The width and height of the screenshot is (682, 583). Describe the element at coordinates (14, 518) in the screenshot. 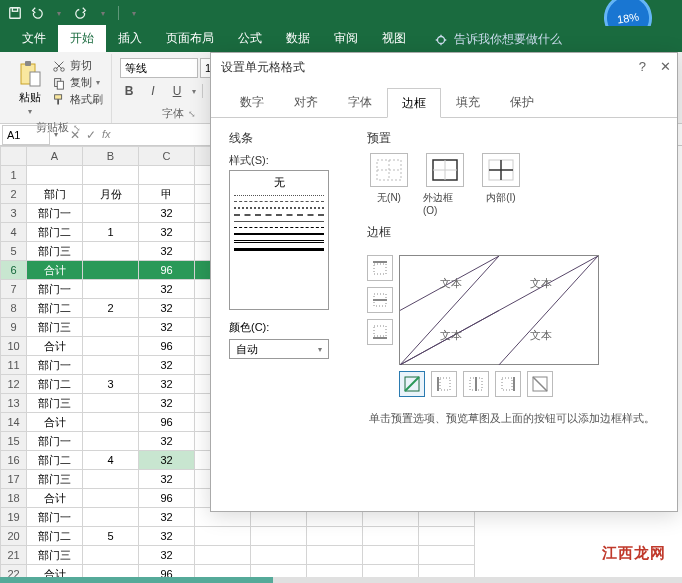

I see `row-header: 19` at that location.